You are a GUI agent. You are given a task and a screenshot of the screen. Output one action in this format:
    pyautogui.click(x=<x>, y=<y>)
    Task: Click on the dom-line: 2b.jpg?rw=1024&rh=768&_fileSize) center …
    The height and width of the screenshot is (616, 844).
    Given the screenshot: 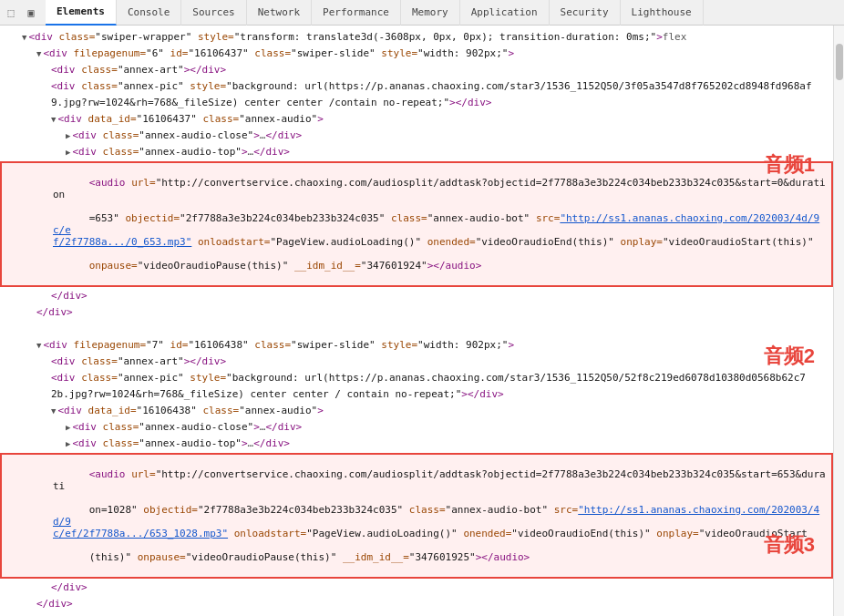 What is the action you would take?
    pyautogui.click(x=417, y=395)
    